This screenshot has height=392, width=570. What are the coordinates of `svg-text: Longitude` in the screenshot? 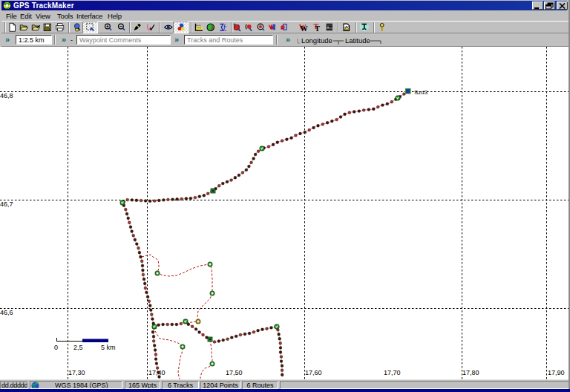 It's located at (317, 40).